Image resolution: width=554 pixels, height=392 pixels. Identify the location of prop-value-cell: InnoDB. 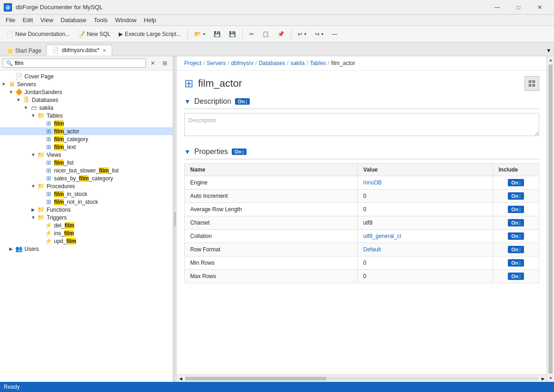
(425, 183).